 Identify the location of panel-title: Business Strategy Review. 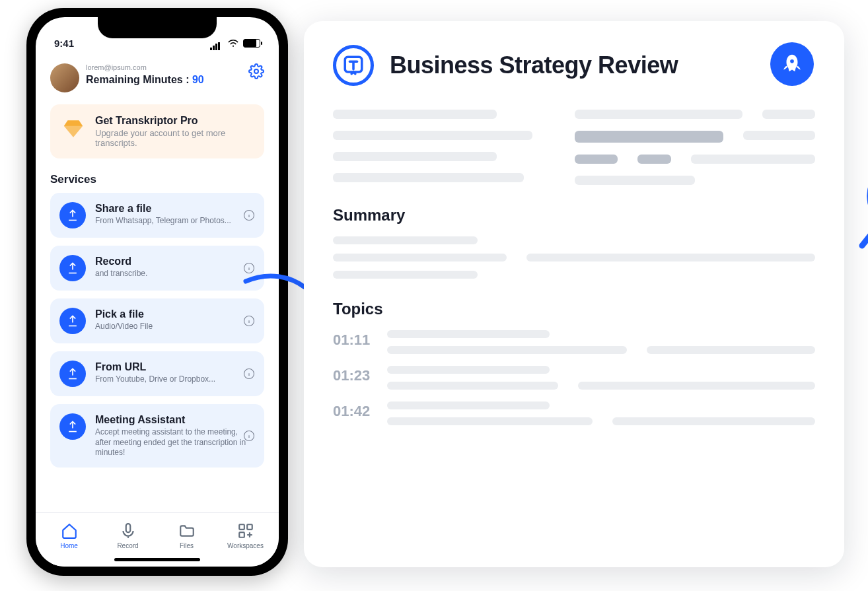
(534, 65).